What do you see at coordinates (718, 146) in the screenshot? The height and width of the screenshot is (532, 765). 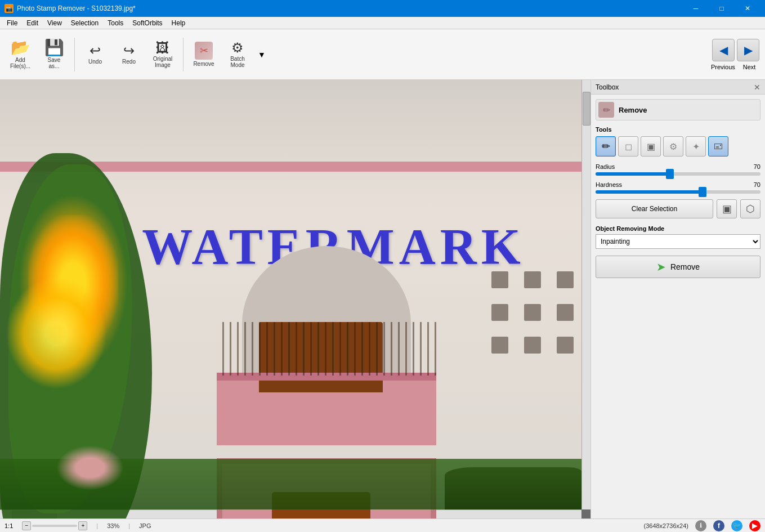 I see `stamp-tool-button: 🖃` at bounding box center [718, 146].